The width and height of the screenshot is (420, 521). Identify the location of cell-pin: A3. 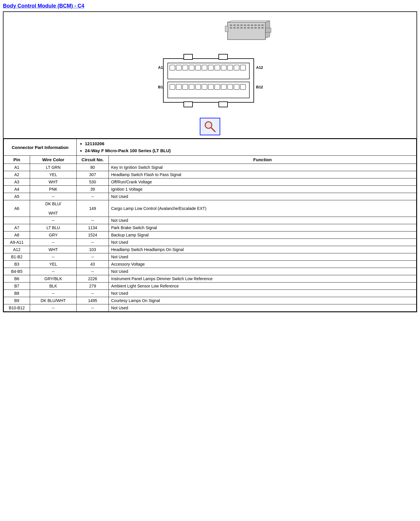
(17, 182).